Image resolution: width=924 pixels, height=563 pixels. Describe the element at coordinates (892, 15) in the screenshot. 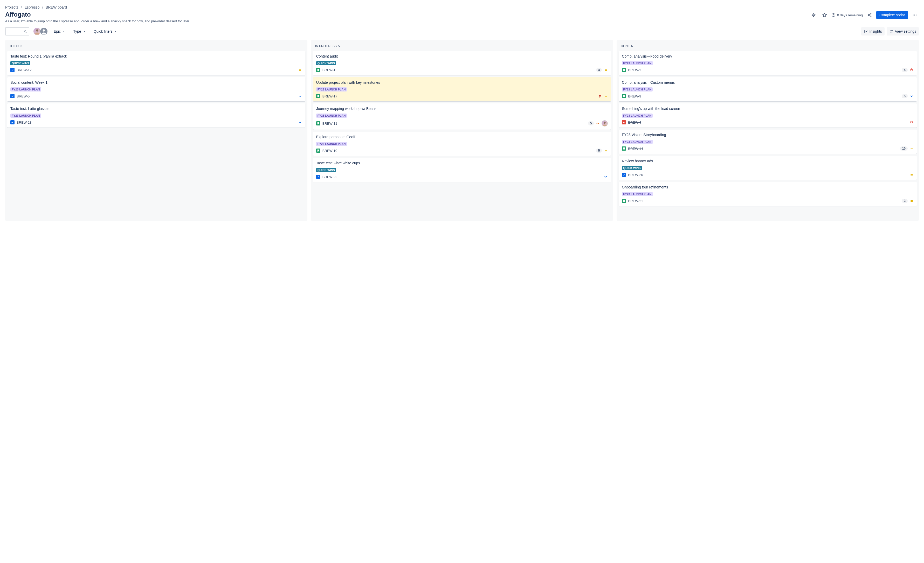

I see `complete-sprint-button: Complete sprint` at that location.